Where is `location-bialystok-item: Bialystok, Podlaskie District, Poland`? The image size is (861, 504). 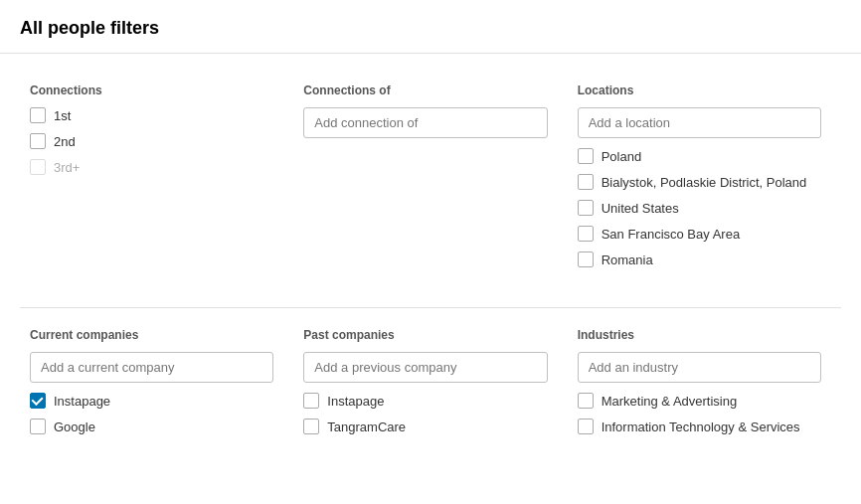
location-bialystok-item: Bialystok, Podlaskie District, Poland is located at coordinates (700, 182).